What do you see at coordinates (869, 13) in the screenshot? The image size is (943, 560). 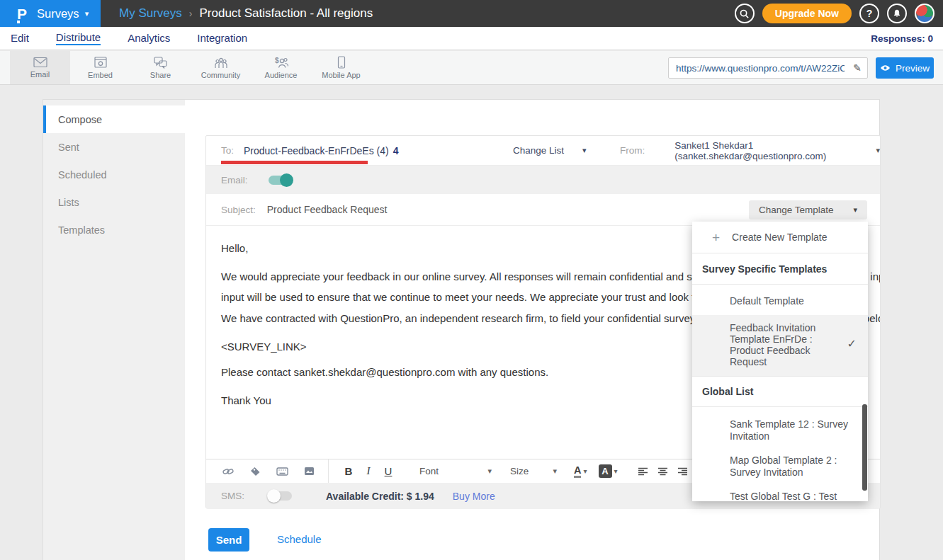 I see `help-button: ?` at bounding box center [869, 13].